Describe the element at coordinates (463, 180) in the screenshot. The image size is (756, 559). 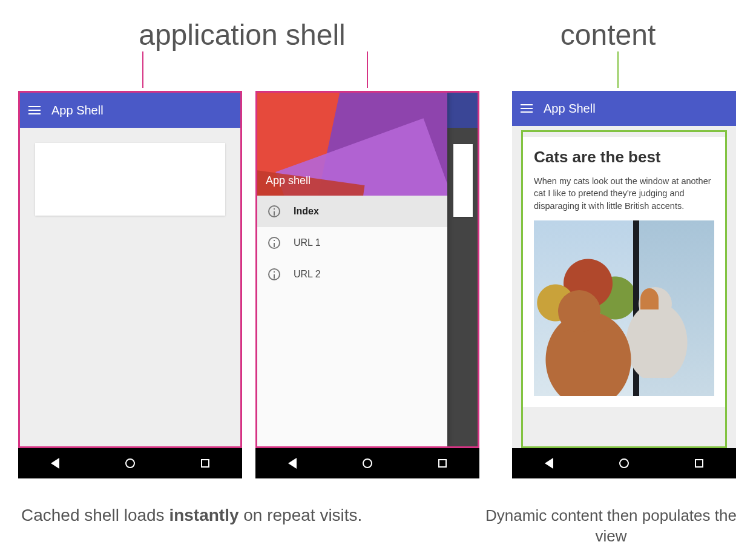
I see `background-card-peek` at that location.